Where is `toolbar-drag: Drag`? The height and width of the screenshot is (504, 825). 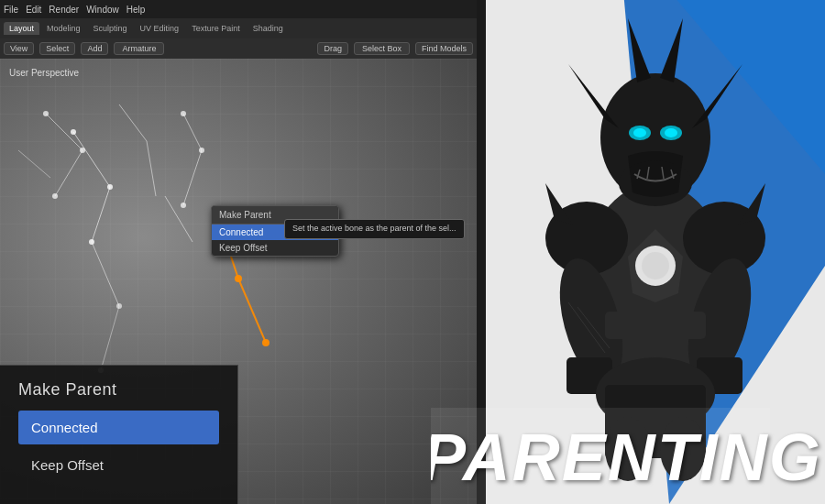
toolbar-drag: Drag is located at coordinates (333, 49).